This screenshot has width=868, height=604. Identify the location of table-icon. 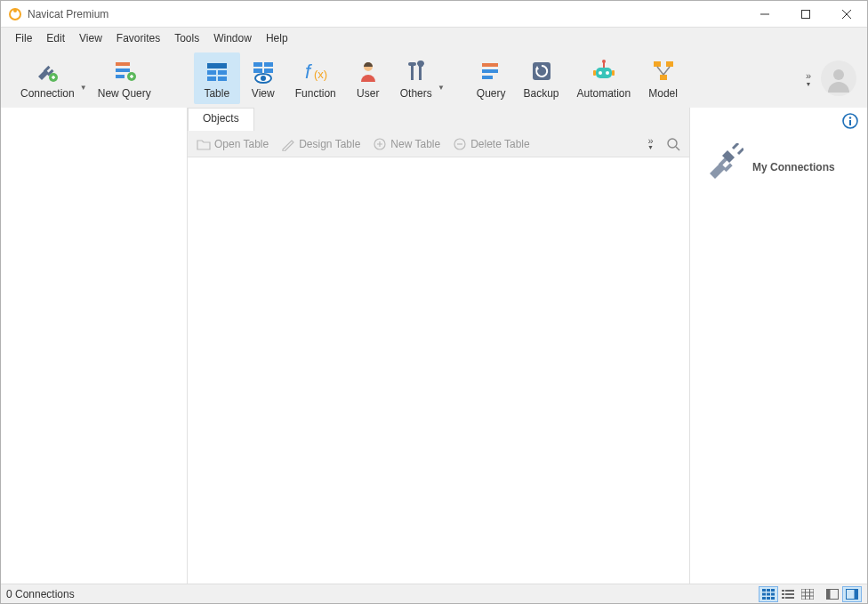
(217, 71).